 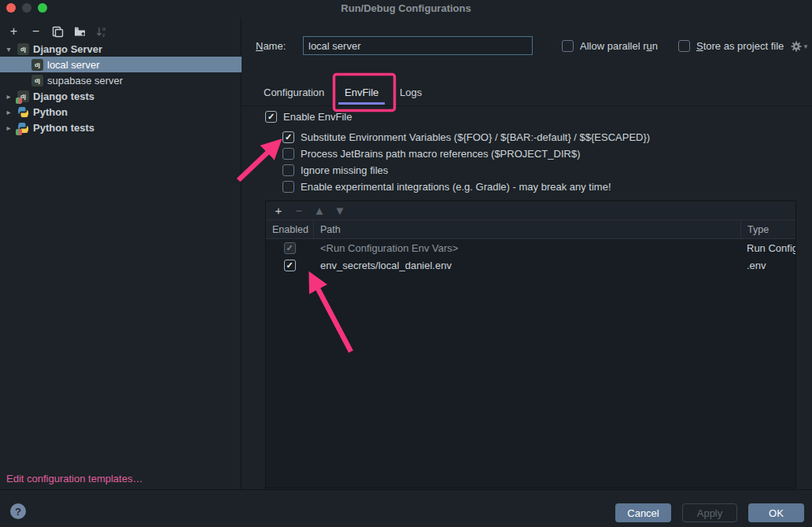 What do you see at coordinates (447, 187) in the screenshot?
I see `experimental-integrations-checkbox: ✓ Enable experimental integrations (e.g.…` at bounding box center [447, 187].